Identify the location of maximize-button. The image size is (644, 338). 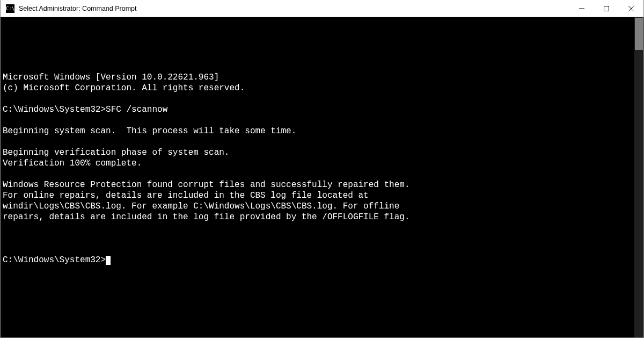
(606, 9).